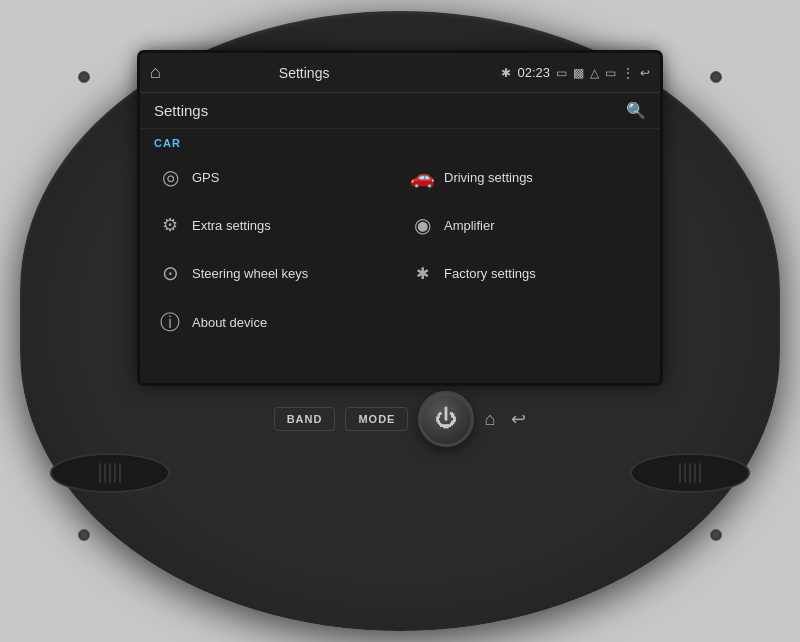  What do you see at coordinates (422, 274) in the screenshot?
I see `factory-settings-icon: ✱` at bounding box center [422, 274].